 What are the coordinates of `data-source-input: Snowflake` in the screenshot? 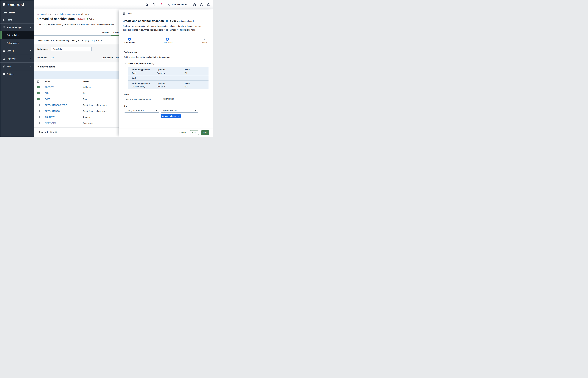 It's located at (72, 49).